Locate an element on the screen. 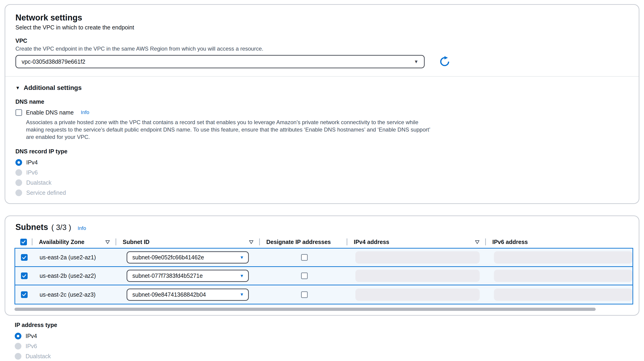 This screenshot has width=644, height=361. vpc-description: Create the VPC endpoint in the VPC in th… is located at coordinates (322, 49).